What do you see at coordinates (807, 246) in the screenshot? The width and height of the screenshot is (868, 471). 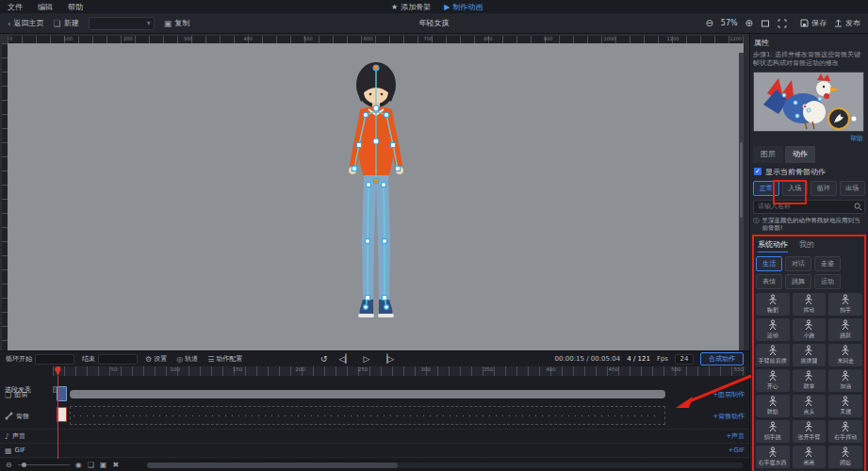 I see `library-tab: 我的` at bounding box center [807, 246].